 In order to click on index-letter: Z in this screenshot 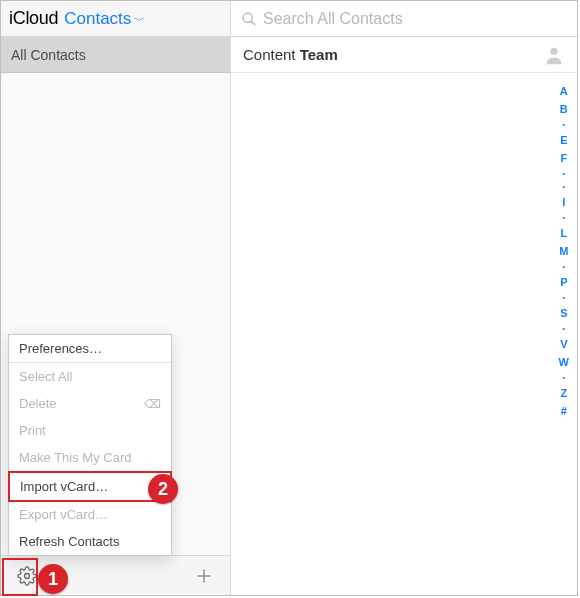, I will do `click(564, 393)`.